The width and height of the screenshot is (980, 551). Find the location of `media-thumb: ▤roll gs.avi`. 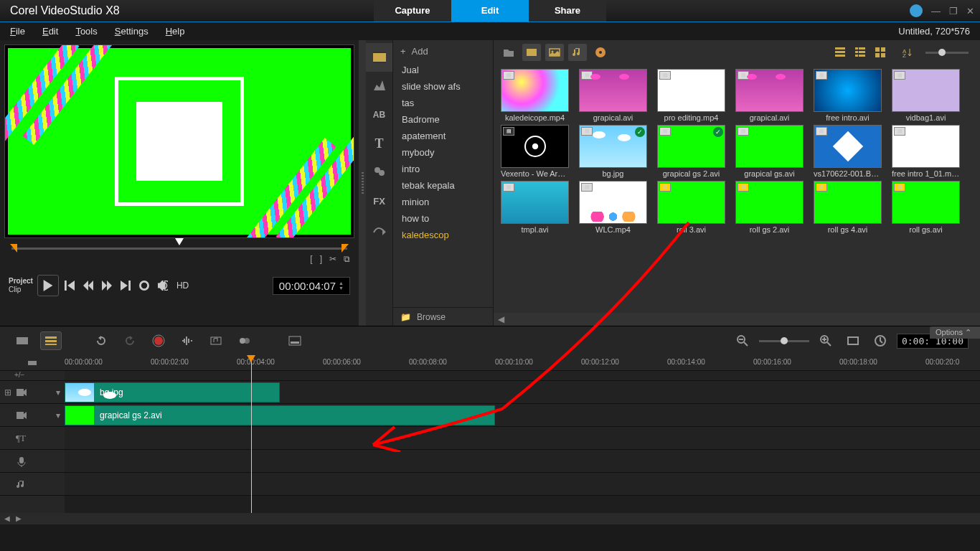

media-thumb: ▤roll gs.avi is located at coordinates (925, 207).